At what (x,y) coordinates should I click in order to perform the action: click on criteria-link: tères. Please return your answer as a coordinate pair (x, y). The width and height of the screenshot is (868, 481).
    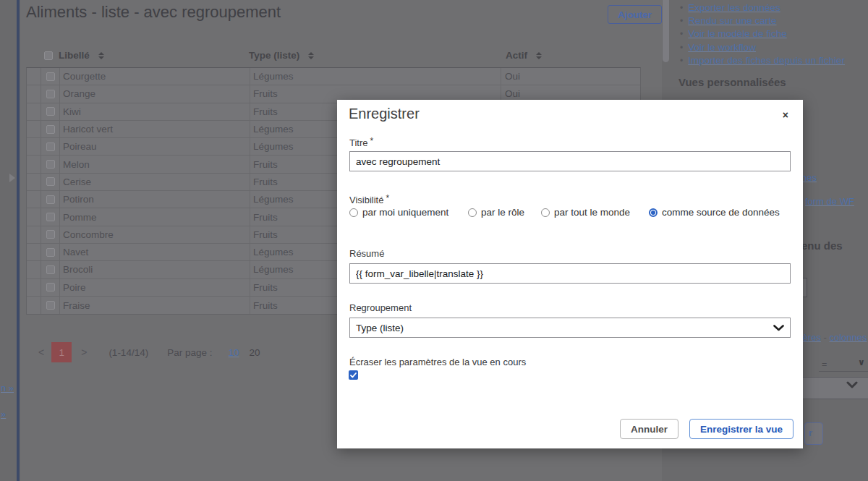
    Looking at the image, I should click on (810, 337).